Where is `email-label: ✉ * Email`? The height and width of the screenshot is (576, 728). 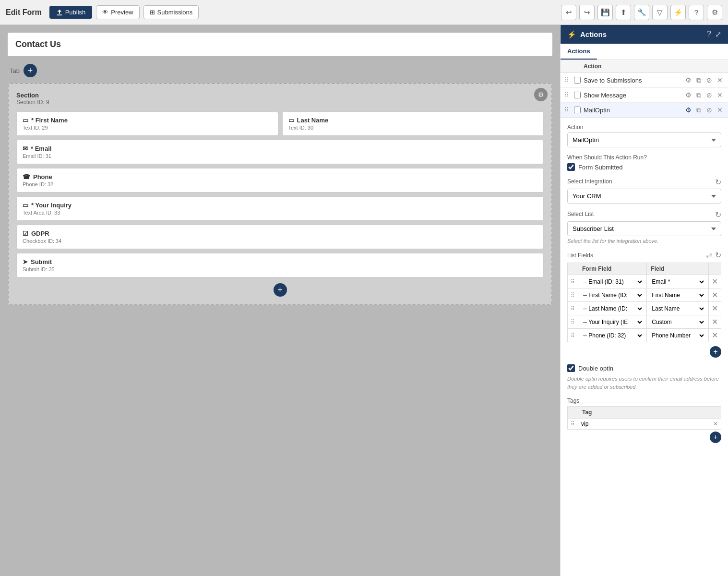
email-label: ✉ * Email is located at coordinates (280, 149).